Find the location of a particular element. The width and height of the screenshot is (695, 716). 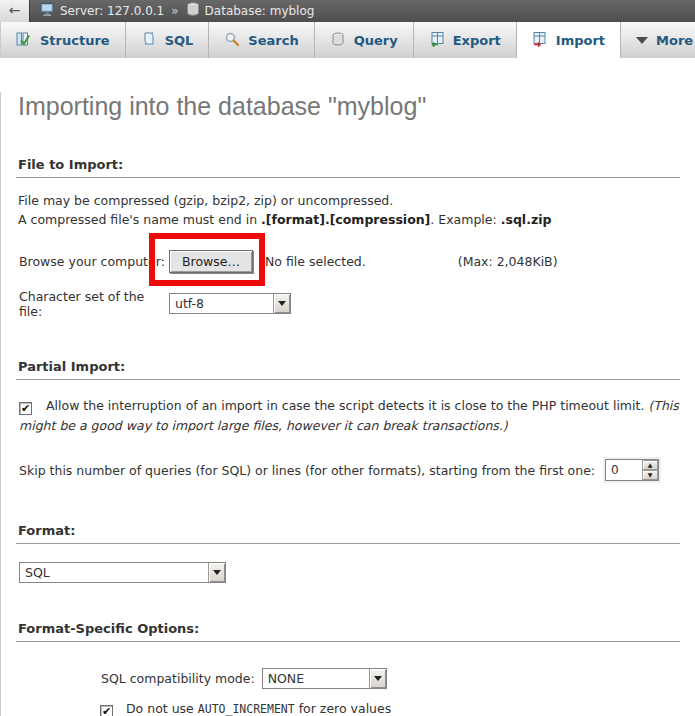

auto-increment-checkbox: ✔ is located at coordinates (106, 710).